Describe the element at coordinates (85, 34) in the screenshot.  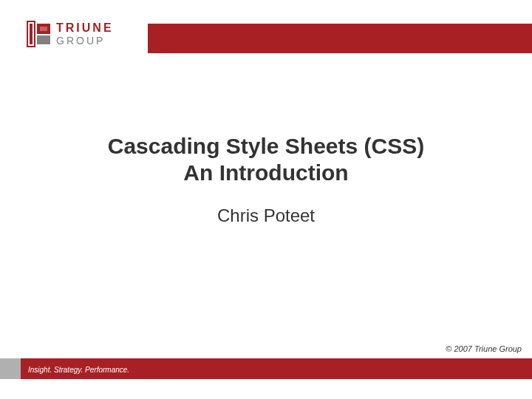
I see `logo-text: TRIUNE GROUP` at that location.